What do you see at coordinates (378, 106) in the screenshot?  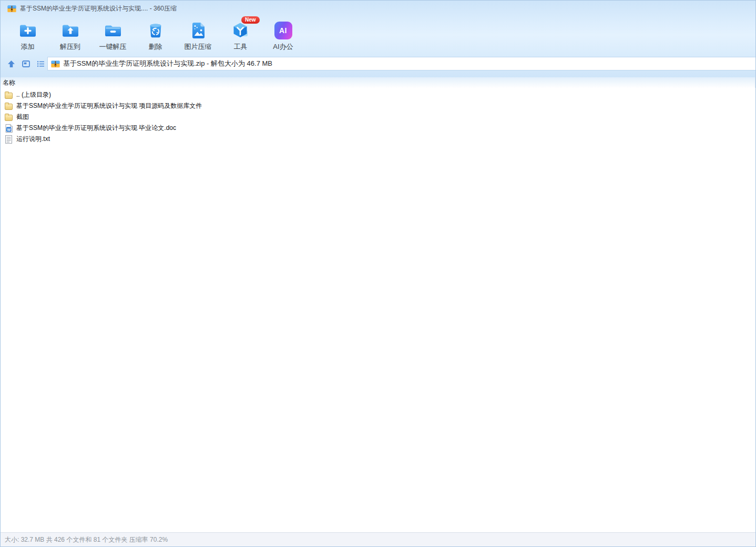 I see `list-item-source-folder: 基于SSM的毕业生学历证明系统设计与实现 项目源码及数据库文件` at bounding box center [378, 106].